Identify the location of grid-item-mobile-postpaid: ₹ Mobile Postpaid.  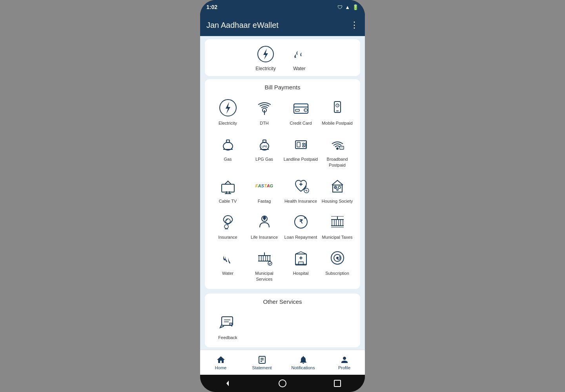
(337, 112).